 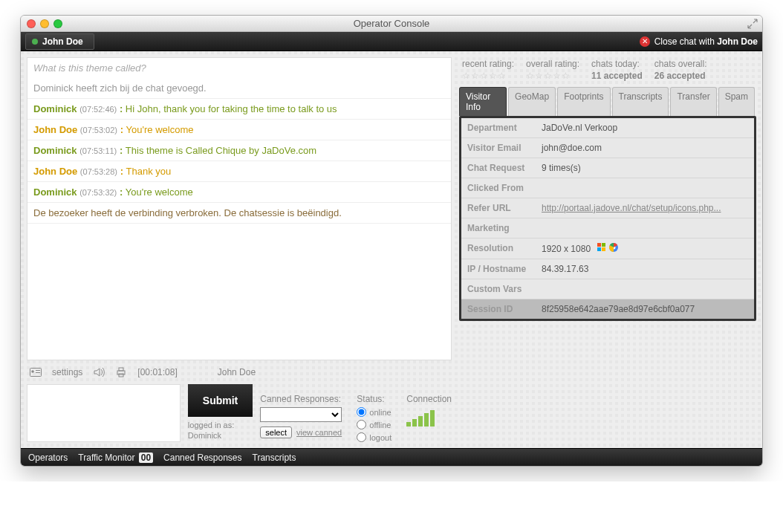 What do you see at coordinates (429, 418) in the screenshot?
I see `connection-bars-icon` at bounding box center [429, 418].